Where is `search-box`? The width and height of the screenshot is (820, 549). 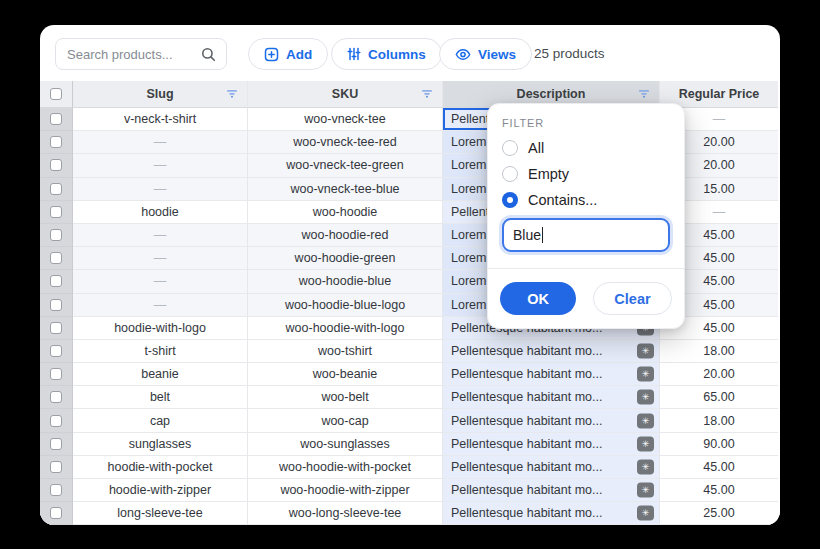 search-box is located at coordinates (141, 54).